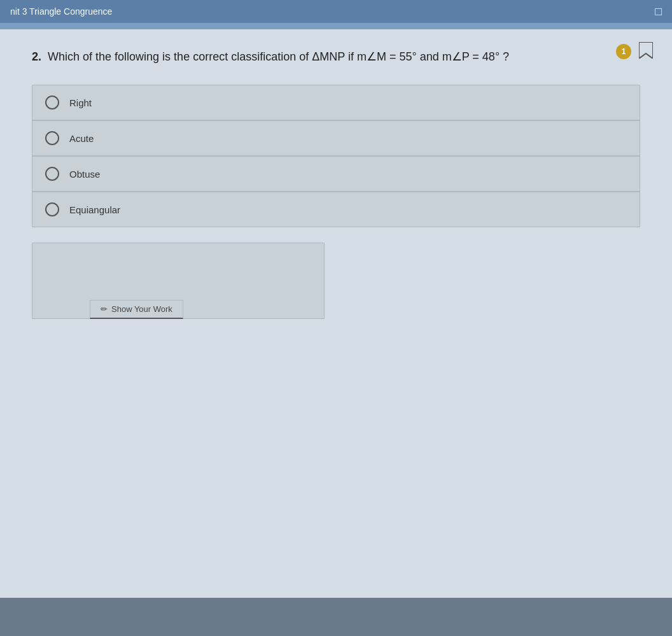 This screenshot has width=672, height=636. Describe the element at coordinates (624, 52) in the screenshot. I see `number-badge: 1` at that location.